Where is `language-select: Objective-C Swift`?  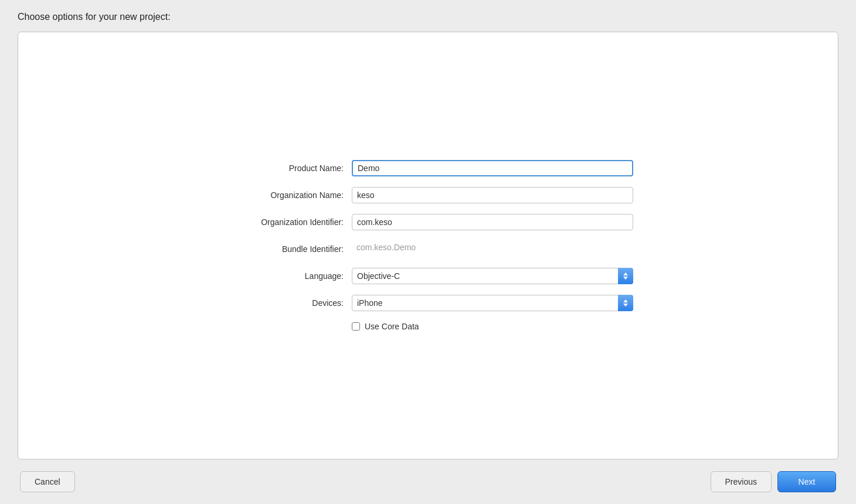 language-select: Objective-C Swift is located at coordinates (492, 276).